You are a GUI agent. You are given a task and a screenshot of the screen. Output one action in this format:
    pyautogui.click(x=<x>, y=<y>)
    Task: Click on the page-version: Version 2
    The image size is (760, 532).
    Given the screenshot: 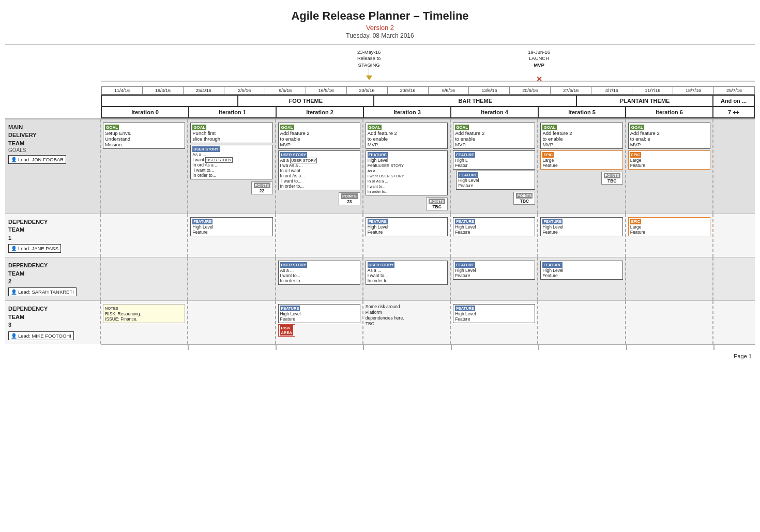 What is the action you would take?
    pyautogui.click(x=380, y=28)
    